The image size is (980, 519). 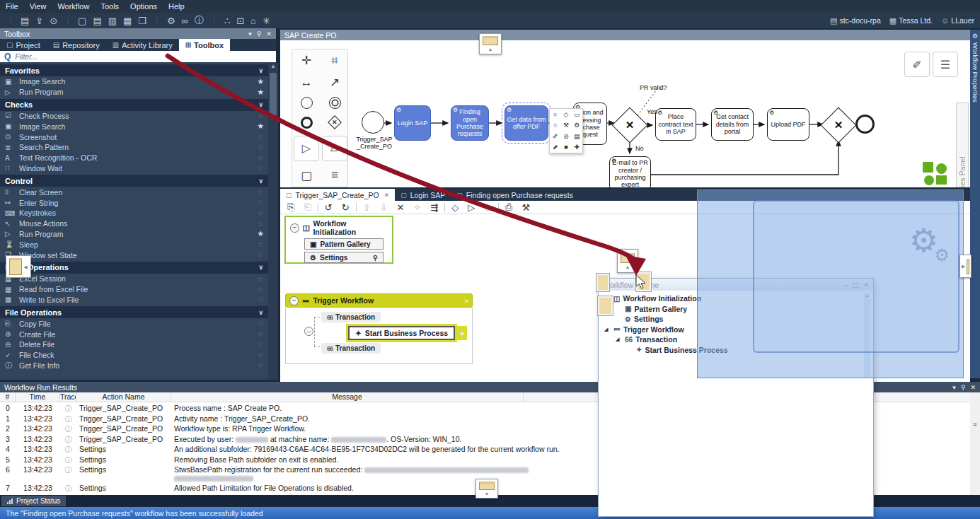 What do you see at coordinates (344, 257) in the screenshot?
I see `settings-button: ⚙Settings⚲` at bounding box center [344, 257].